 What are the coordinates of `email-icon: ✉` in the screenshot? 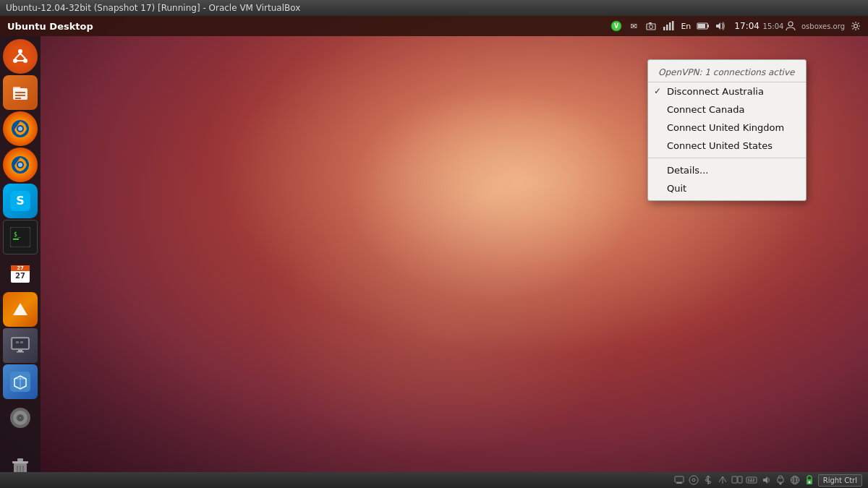 It's located at (634, 26).